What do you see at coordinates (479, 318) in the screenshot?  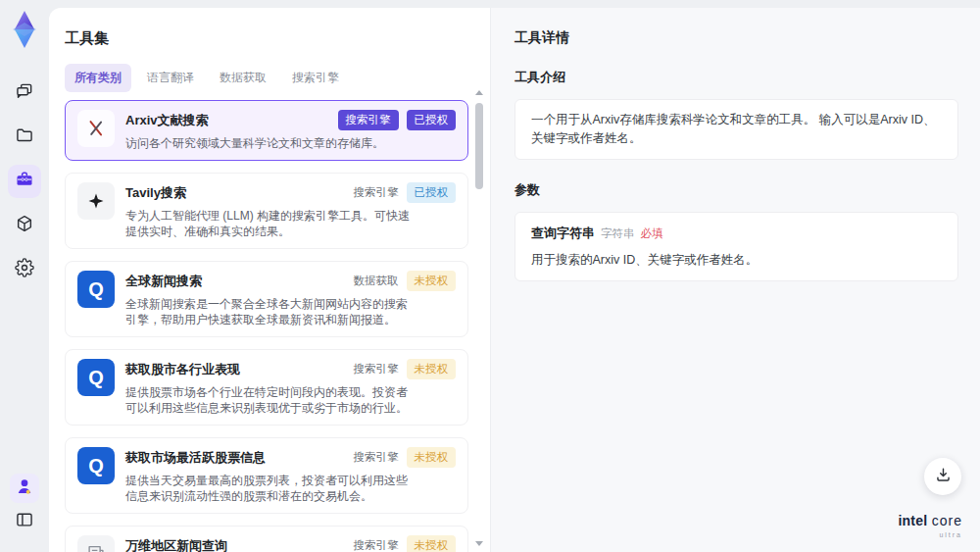 I see `list-scrollbar` at bounding box center [479, 318].